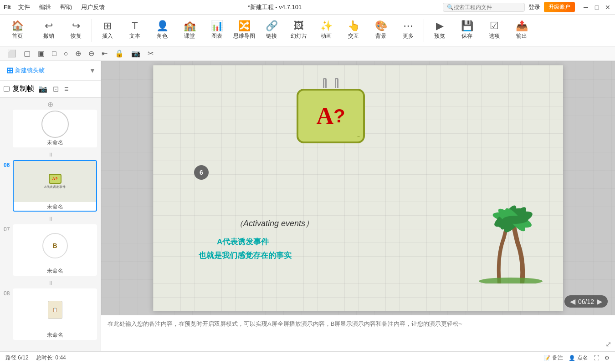 The width and height of the screenshot is (615, 364). I want to click on shape-square-icon: □, so click(54, 54).